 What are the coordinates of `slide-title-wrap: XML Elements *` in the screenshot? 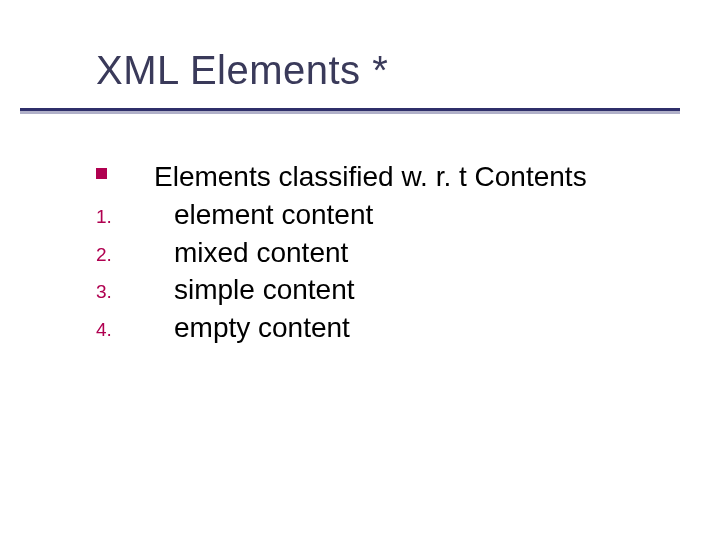 It's located at (242, 70).